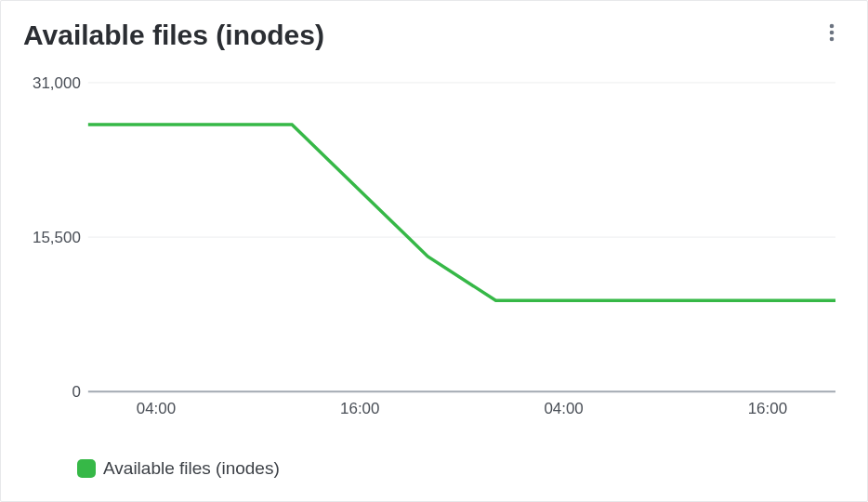 The image size is (868, 502). What do you see at coordinates (174, 35) in the screenshot?
I see `chart-title: Available files (inodes)` at bounding box center [174, 35].